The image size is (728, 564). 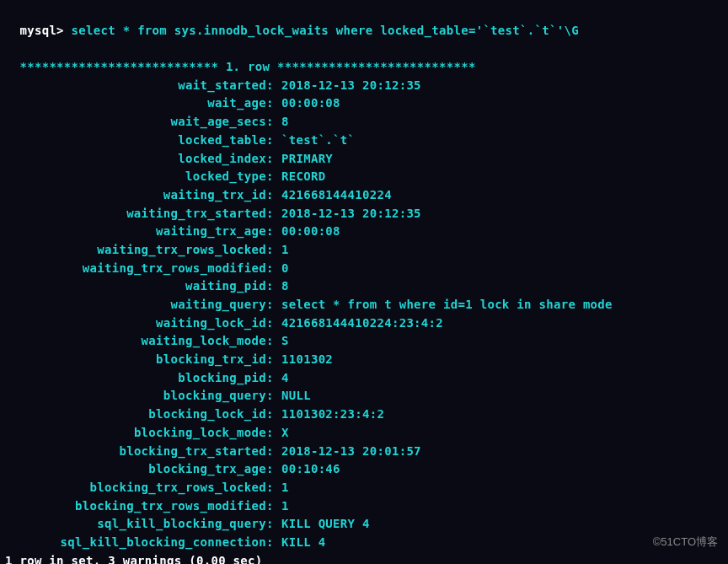 What do you see at coordinates (351, 452) in the screenshot?
I see `field-value: 2018-12-13 20:01:57` at bounding box center [351, 452].